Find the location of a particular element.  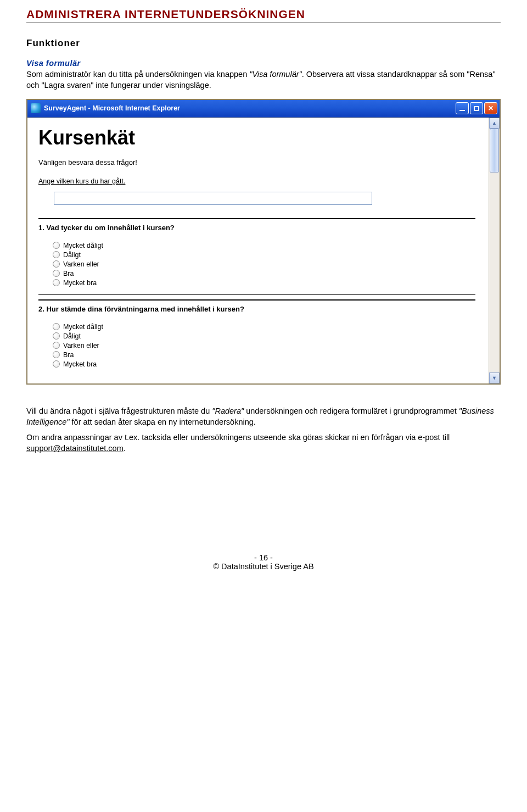

text: Om andra anpassningar av t.ex. tacksida … is located at coordinates (238, 437).